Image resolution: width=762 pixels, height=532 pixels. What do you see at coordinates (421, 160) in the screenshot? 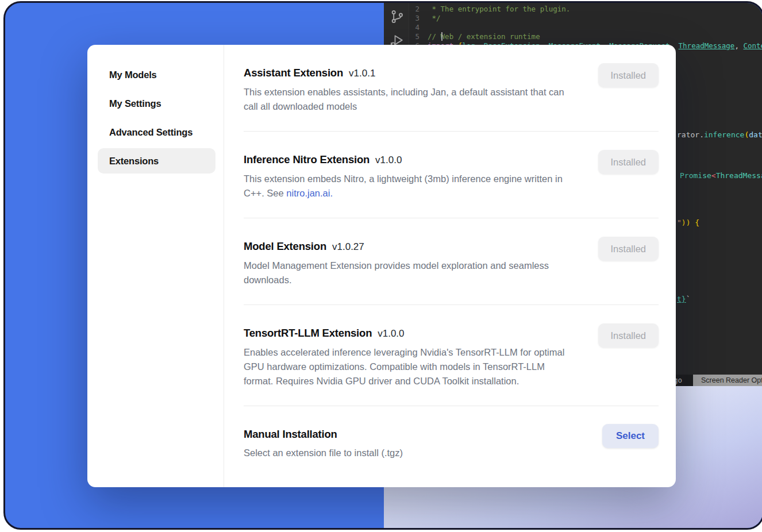
I see `extension-name: Inference Nitro Extensionv1.0.0` at bounding box center [421, 160].